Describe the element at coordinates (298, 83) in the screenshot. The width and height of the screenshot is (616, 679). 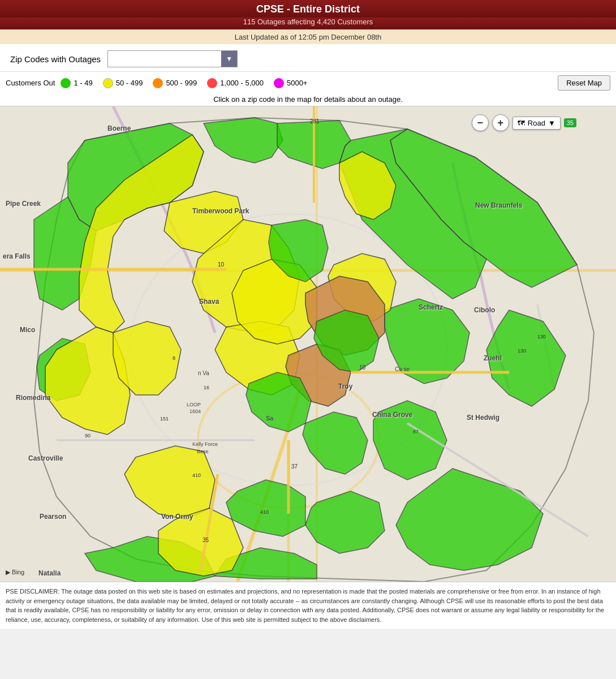
I see `legend-range-5: 5000+` at that location.